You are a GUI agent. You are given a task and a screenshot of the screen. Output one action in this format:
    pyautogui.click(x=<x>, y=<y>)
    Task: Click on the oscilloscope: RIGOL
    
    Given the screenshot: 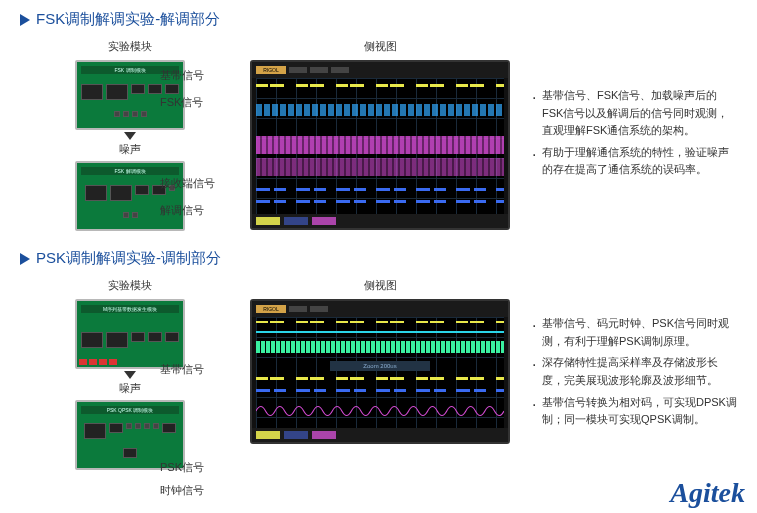 What is the action you would take?
    pyautogui.click(x=380, y=145)
    